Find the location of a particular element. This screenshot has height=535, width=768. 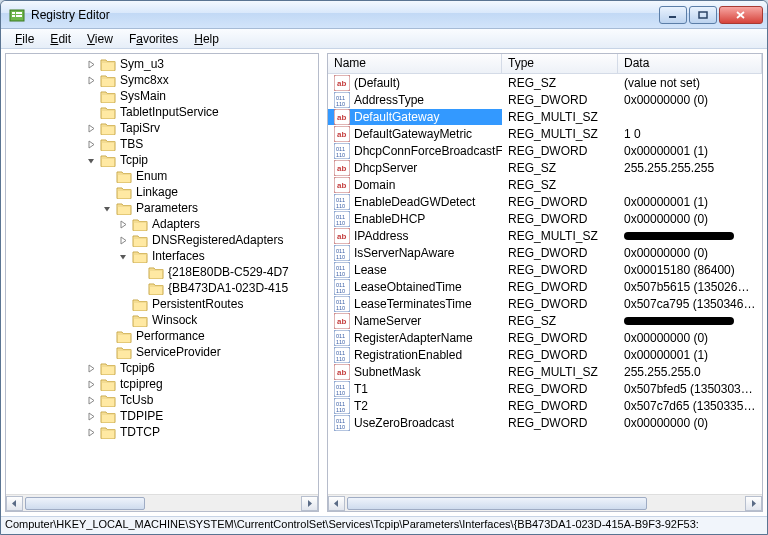

tree-item: SysMain is located at coordinates (162, 96).